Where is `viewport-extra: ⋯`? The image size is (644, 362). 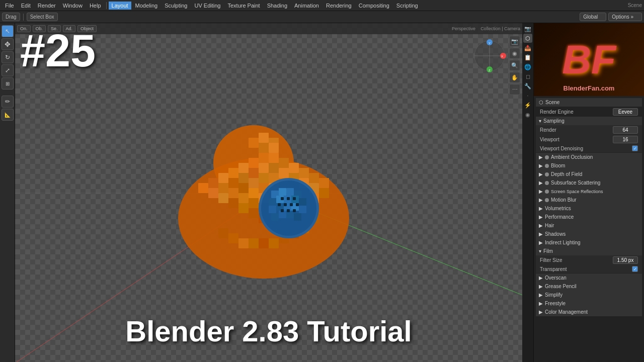
viewport-extra: ⋯ is located at coordinates (515, 89).